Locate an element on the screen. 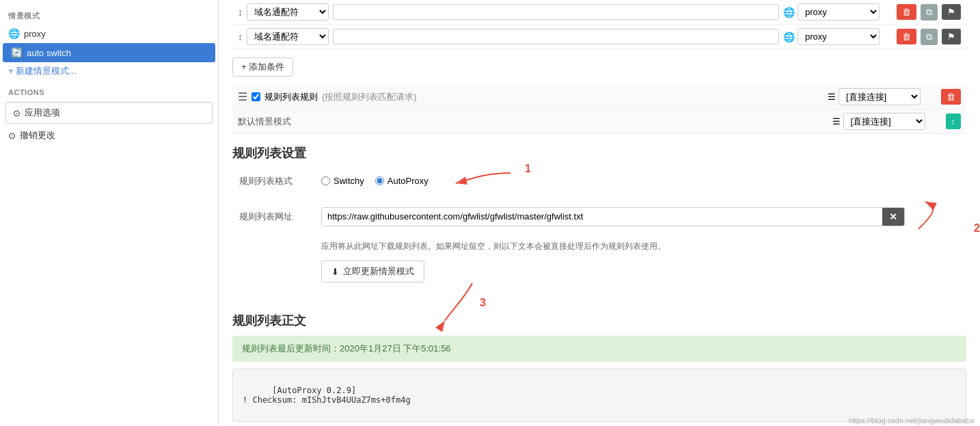 The image size is (980, 426). direct-icon-1: ☰ is located at coordinates (832, 97).